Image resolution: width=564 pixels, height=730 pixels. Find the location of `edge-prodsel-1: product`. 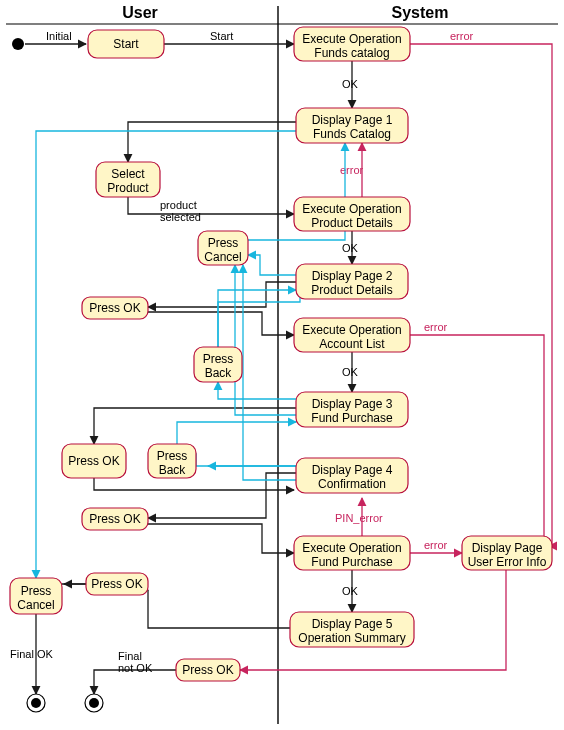

edge-prodsel-1: product is located at coordinates (178, 205).